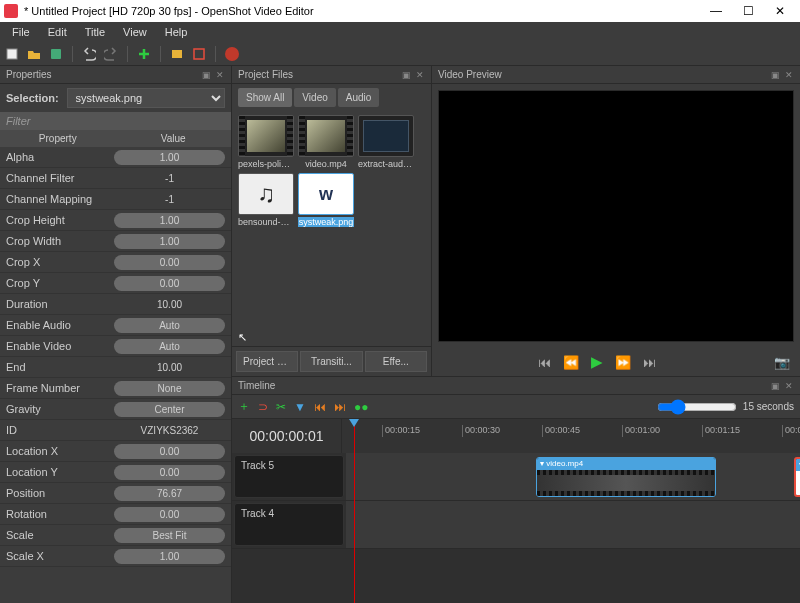 Image resolution: width=800 pixels, height=603 pixels. What do you see at coordinates (266, 142) in the screenshot?
I see `project-file-item: pexels-polina-ta...` at bounding box center [266, 142].